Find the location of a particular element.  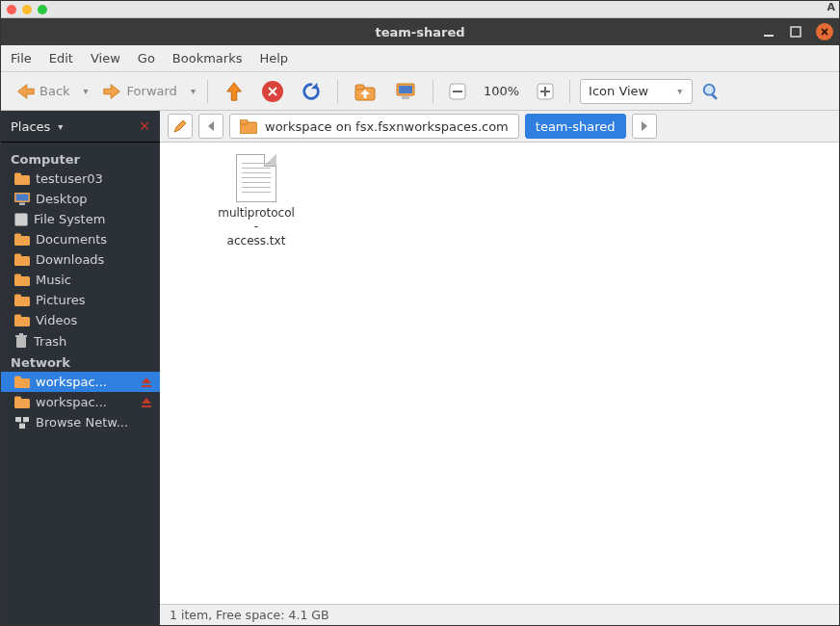

sidebar-item-documents: Documents is located at coordinates (81, 239).